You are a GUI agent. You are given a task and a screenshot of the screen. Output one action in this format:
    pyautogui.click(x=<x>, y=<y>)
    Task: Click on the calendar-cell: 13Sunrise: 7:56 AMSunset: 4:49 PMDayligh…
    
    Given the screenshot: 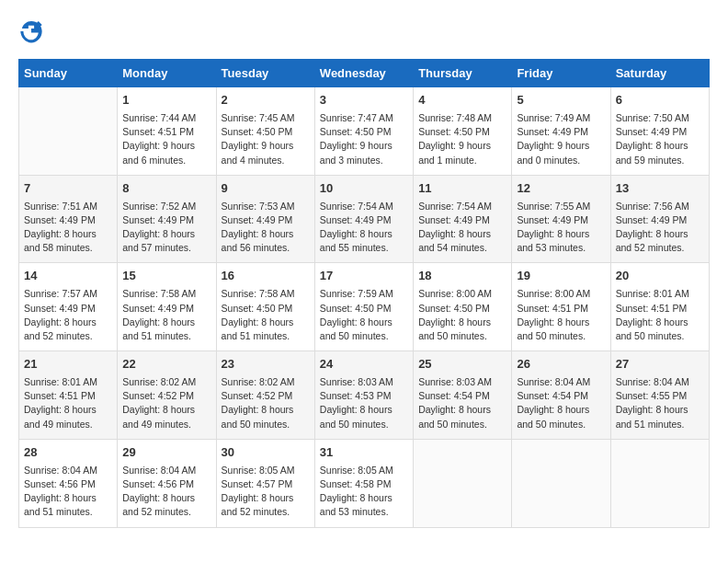 What is the action you would take?
    pyautogui.click(x=660, y=219)
    